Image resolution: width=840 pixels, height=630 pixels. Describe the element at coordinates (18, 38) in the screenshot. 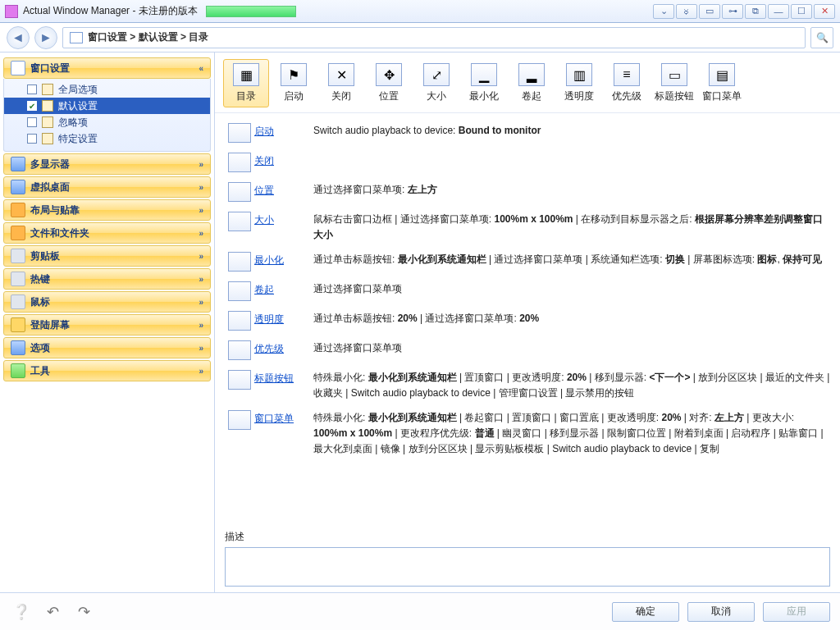

I see `nav-back-button: ◄` at that location.